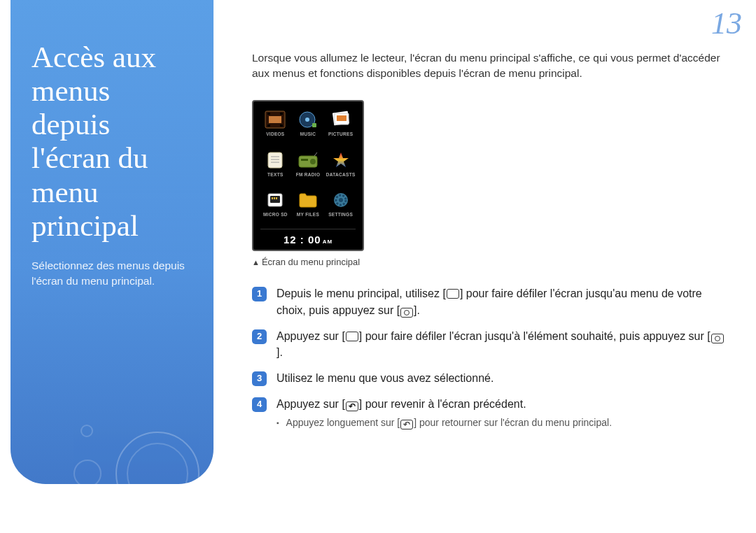  What do you see at coordinates (308, 200) in the screenshot?
I see `folder-icon` at bounding box center [308, 200].